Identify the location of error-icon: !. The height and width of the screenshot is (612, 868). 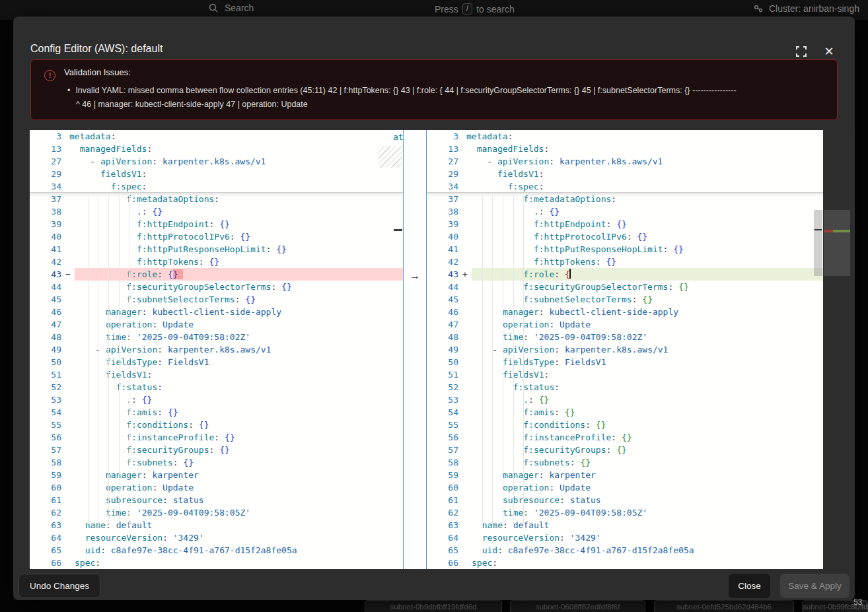
(50, 75).